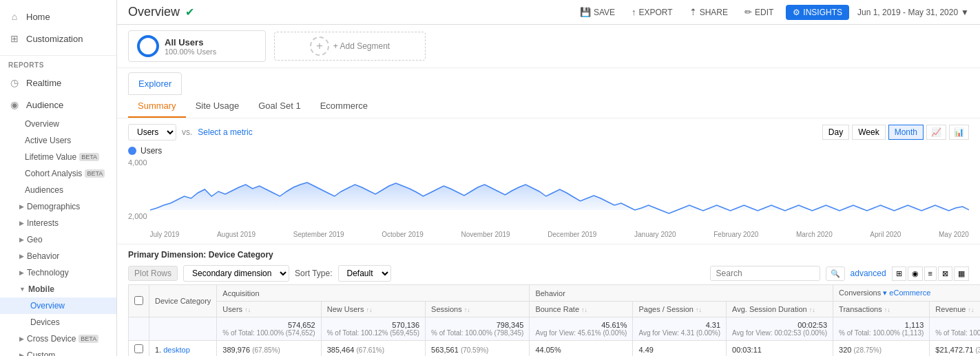 This screenshot has height=356, width=980. I want to click on sidebar-item-cohort: Cohort Analysis BETA, so click(58, 174).